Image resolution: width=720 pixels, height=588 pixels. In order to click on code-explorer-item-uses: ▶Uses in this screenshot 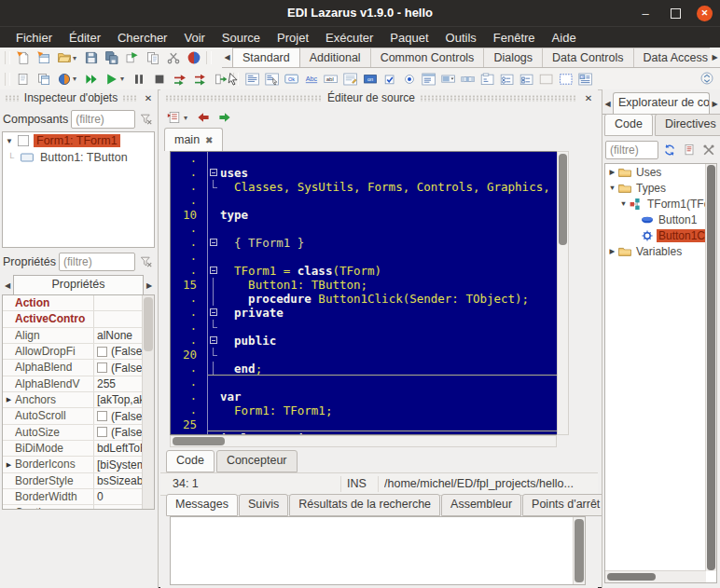, I will do `click(660, 171)`.